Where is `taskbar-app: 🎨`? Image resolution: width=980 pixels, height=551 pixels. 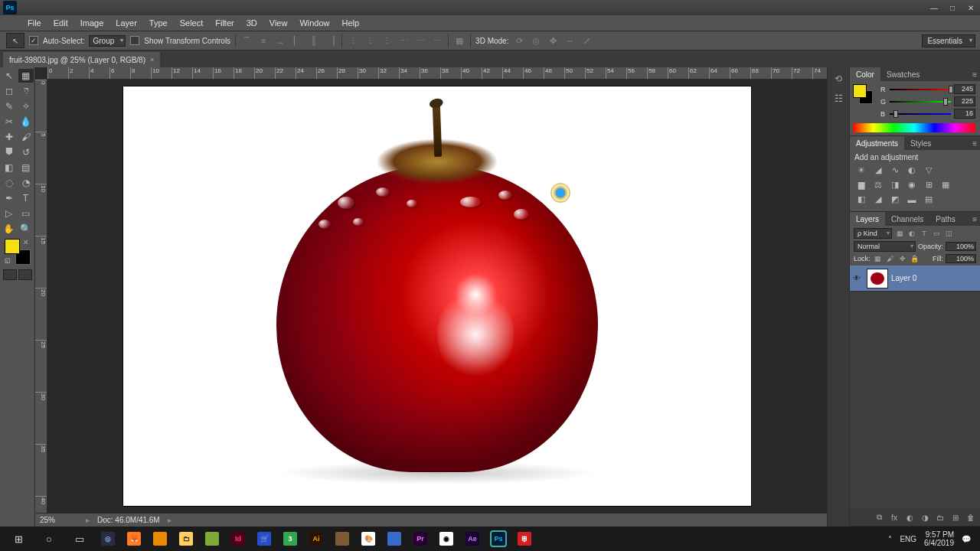
taskbar-app: 🎨 is located at coordinates (368, 539).